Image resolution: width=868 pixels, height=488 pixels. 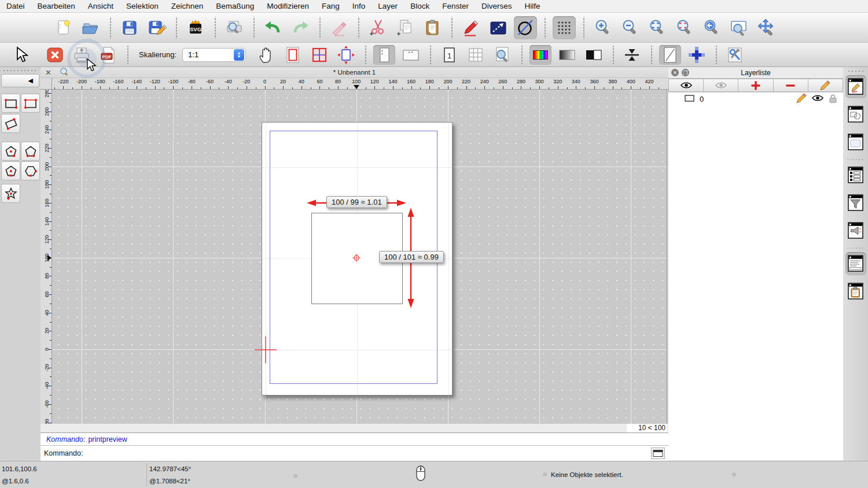 What do you see at coordinates (567, 55) in the screenshot?
I see `grayscale-mode-button` at bounding box center [567, 55].